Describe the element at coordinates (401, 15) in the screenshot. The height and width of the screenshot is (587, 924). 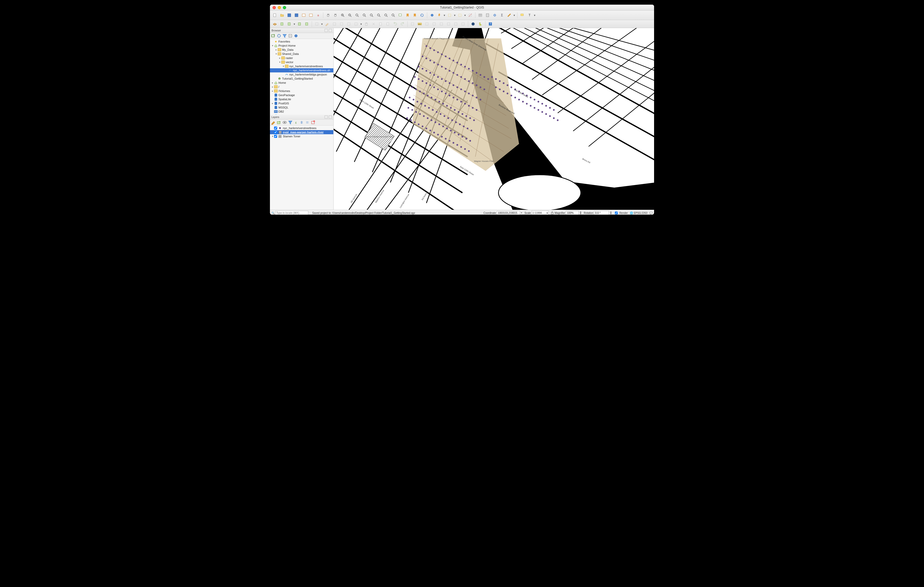
I see `new-map-view-icon` at that location.